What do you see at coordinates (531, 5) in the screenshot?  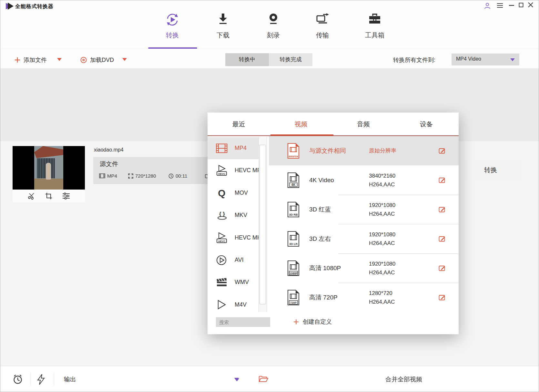 I see `close-button` at bounding box center [531, 5].